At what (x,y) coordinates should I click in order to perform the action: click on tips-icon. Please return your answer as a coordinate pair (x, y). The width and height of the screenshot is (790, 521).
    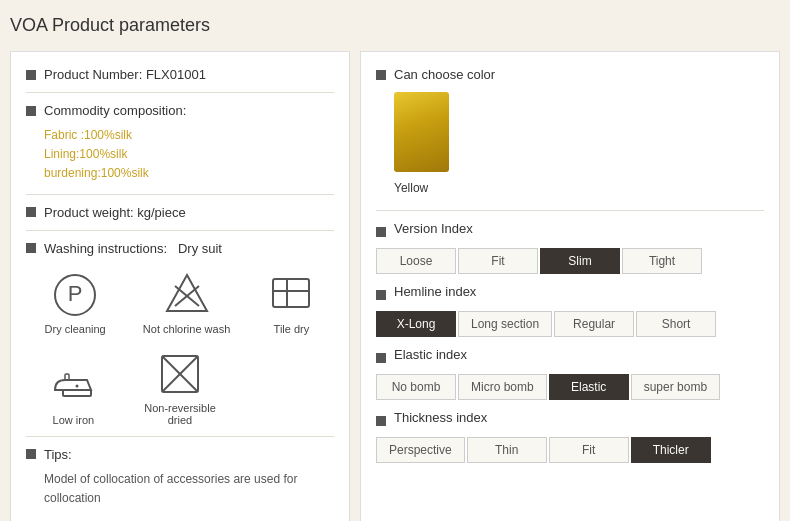
    Looking at the image, I should click on (31, 454).